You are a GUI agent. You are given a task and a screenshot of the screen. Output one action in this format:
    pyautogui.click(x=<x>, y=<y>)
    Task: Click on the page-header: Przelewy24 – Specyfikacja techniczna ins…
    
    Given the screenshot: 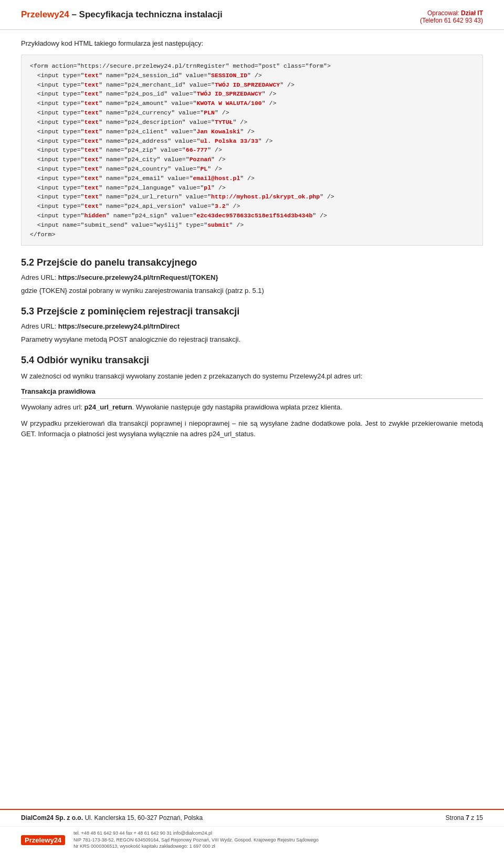 What is the action you would take?
    pyautogui.click(x=252, y=15)
    